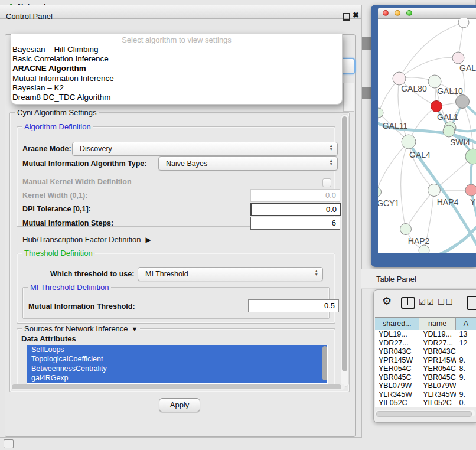  I want to click on which-threshold-value: MI Threshold, so click(167, 274).